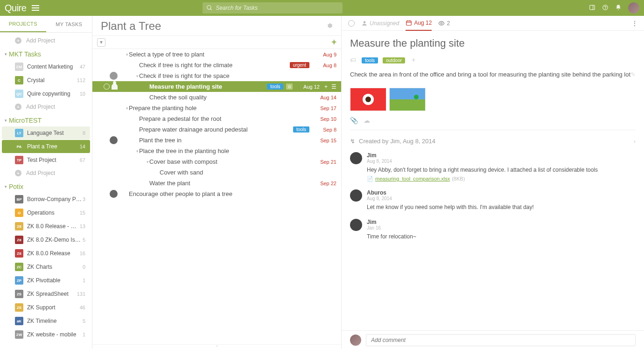  What do you see at coordinates (273, 8) in the screenshot?
I see `search-input: Search for Tasks` at bounding box center [273, 8].